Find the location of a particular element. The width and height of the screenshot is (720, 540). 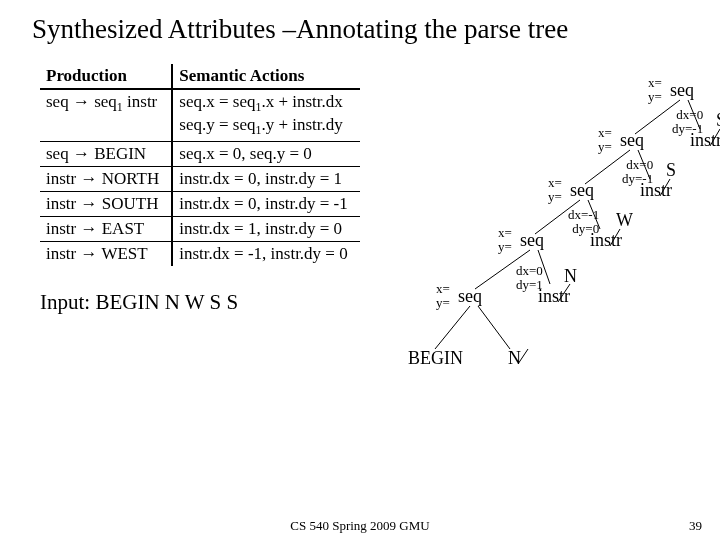

ann-xy-3: x=y= is located at coordinates (555, 190).